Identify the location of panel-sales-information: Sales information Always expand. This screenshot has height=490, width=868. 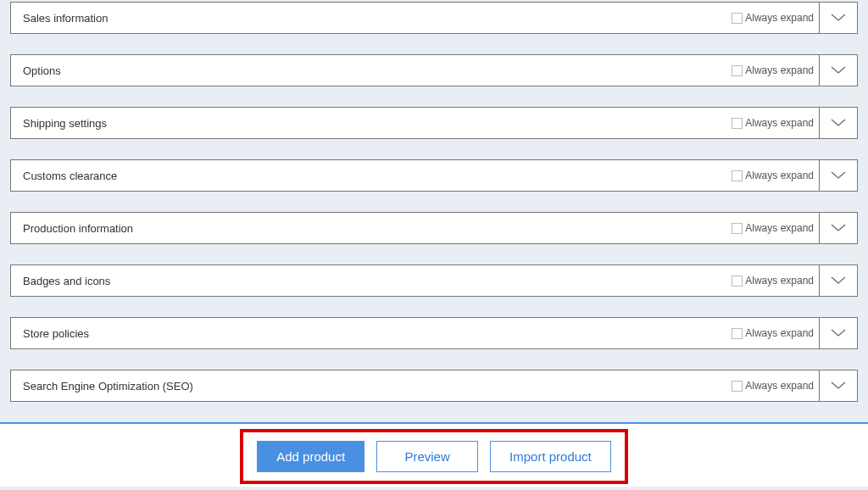
(434, 18).